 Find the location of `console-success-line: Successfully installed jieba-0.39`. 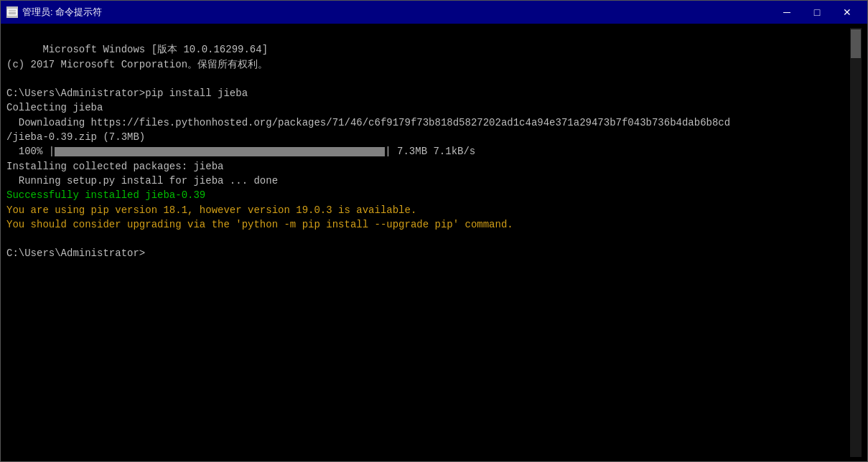

console-success-line: Successfully installed jieba-0.39 is located at coordinates (106, 195).